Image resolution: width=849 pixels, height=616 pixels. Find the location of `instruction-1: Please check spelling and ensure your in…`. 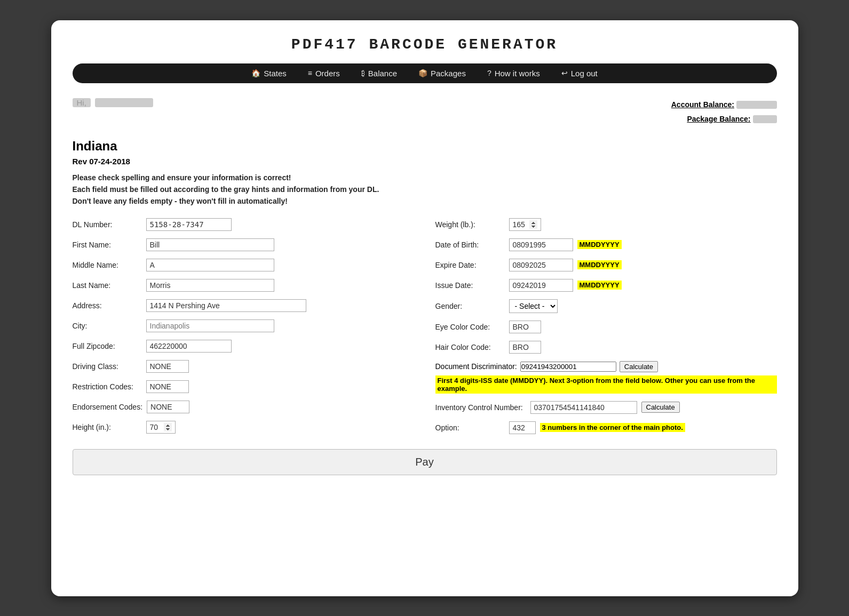

instruction-1: Please check spelling and ensure your in… is located at coordinates (425, 178).